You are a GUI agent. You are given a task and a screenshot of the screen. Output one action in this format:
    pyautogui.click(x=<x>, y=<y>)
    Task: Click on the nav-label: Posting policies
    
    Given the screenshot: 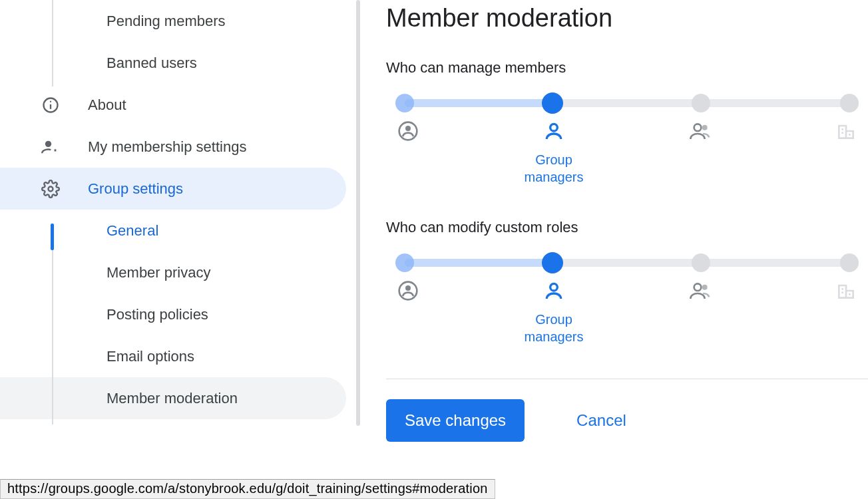 What is the action you would take?
    pyautogui.click(x=157, y=315)
    